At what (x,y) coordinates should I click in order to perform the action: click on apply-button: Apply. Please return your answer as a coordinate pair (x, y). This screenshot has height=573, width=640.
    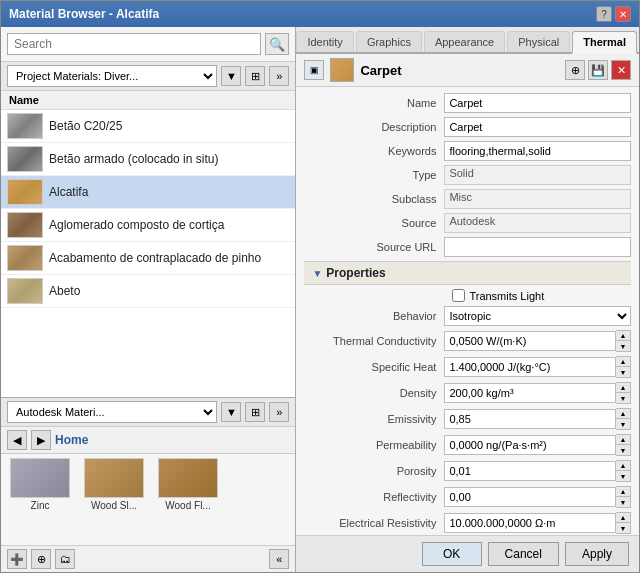
    Looking at the image, I should click on (597, 554).